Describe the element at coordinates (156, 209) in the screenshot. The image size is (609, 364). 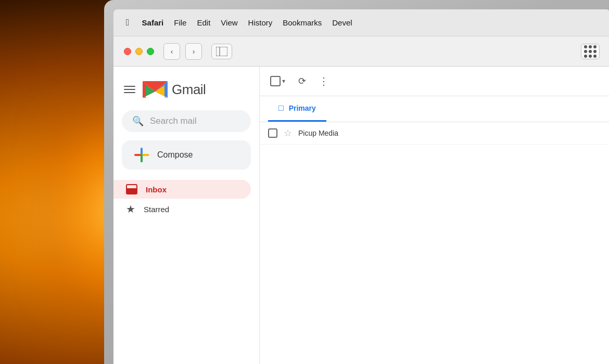
I see `nav-starred-label: Starred` at that location.